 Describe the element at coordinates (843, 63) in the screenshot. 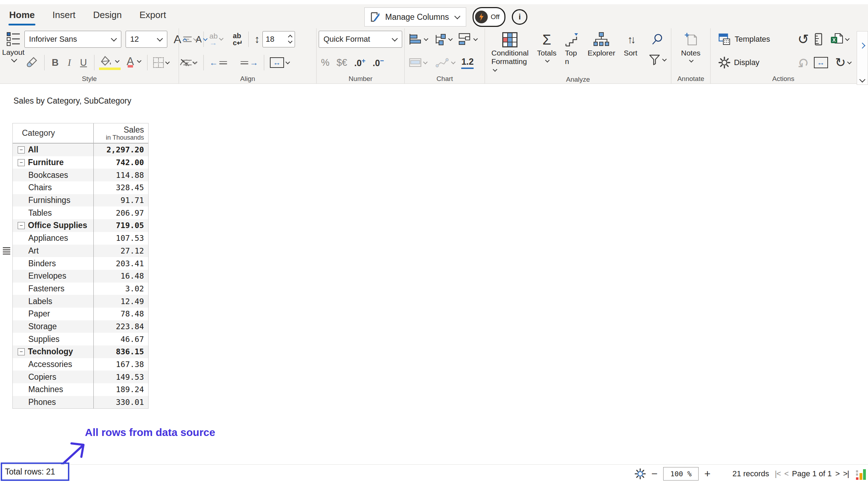

I see `refresh-button: ↻` at that location.